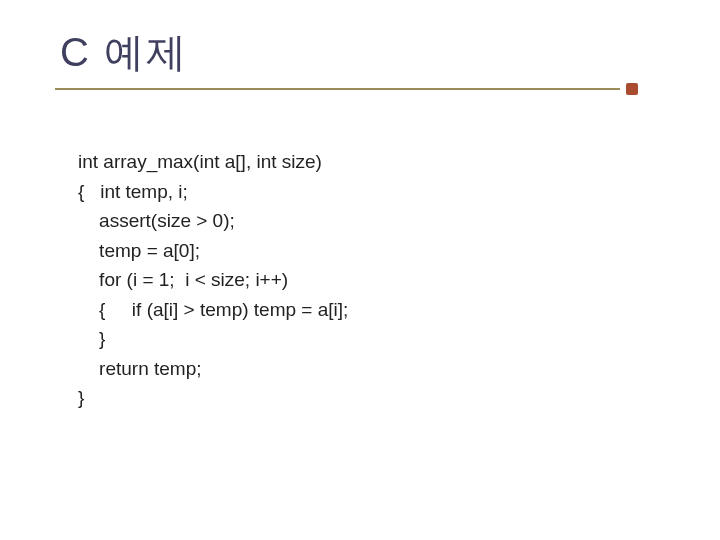  What do you see at coordinates (133, 192) in the screenshot?
I see `code-line-2: { int temp, i;` at bounding box center [133, 192].